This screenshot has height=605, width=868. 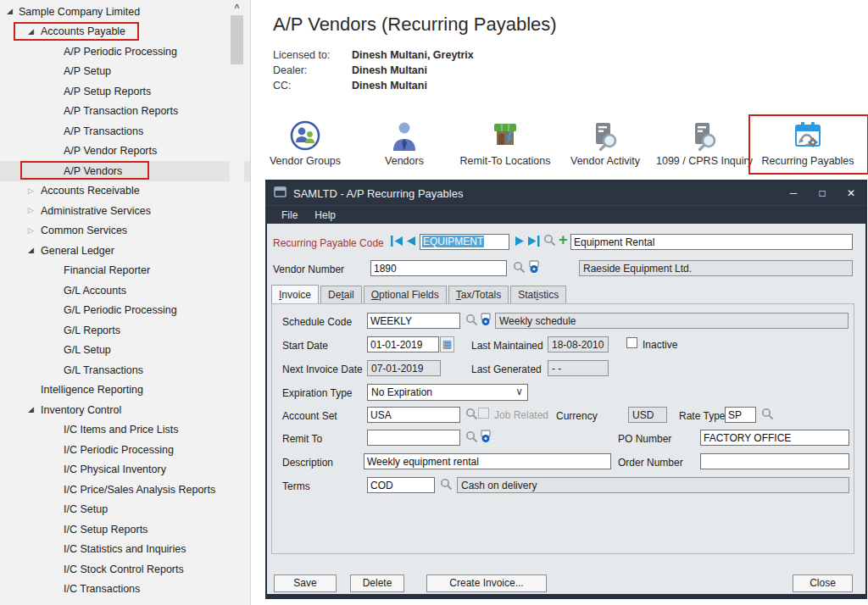 I want to click on job-related-label: Job Related, so click(x=521, y=415).